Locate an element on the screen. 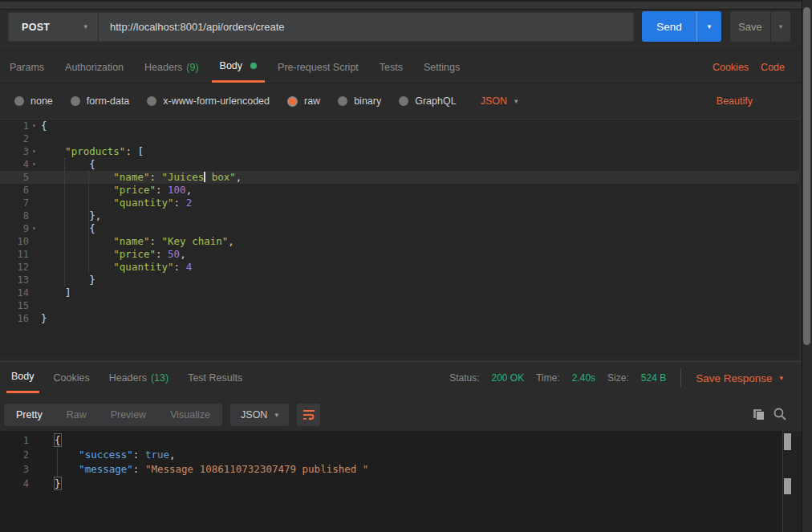  cookies-link: Cookies is located at coordinates (730, 67).